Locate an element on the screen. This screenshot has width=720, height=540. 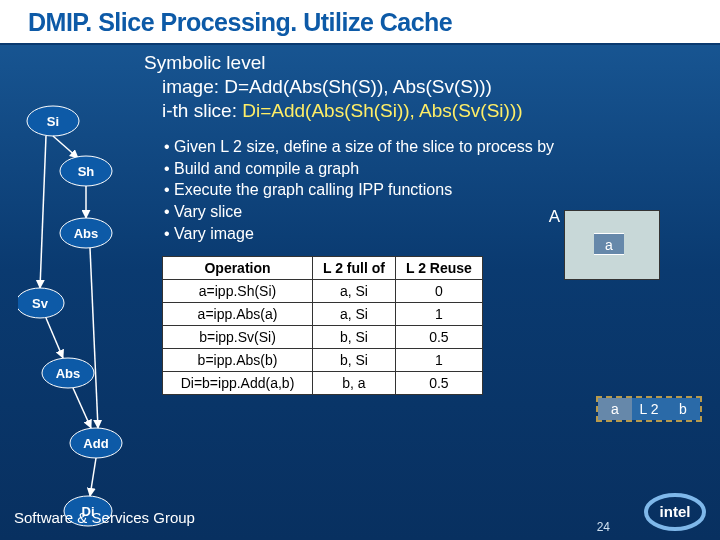
strip-cell-l2: L 2 is located at coordinates (649, 409).